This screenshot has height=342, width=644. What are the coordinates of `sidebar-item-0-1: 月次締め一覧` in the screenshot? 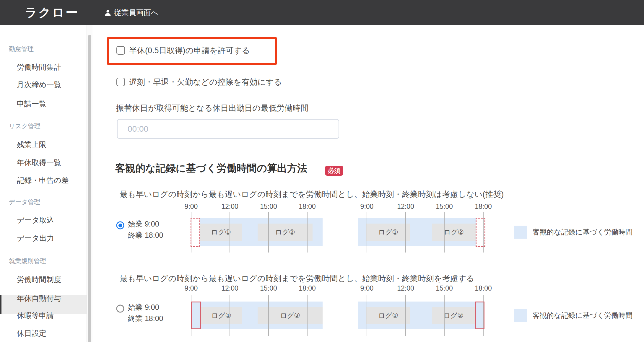 It's located at (39, 84).